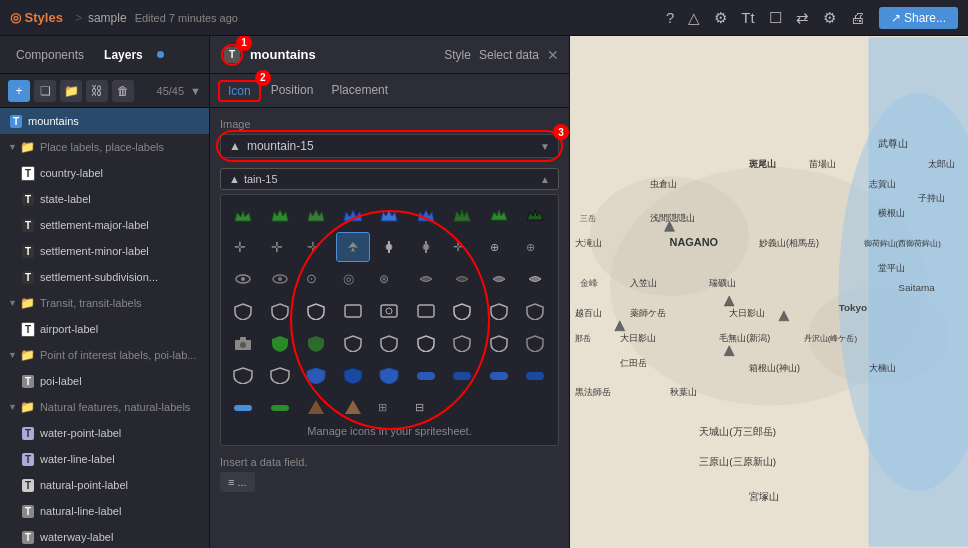  I want to click on font-icon: Tt, so click(748, 18).